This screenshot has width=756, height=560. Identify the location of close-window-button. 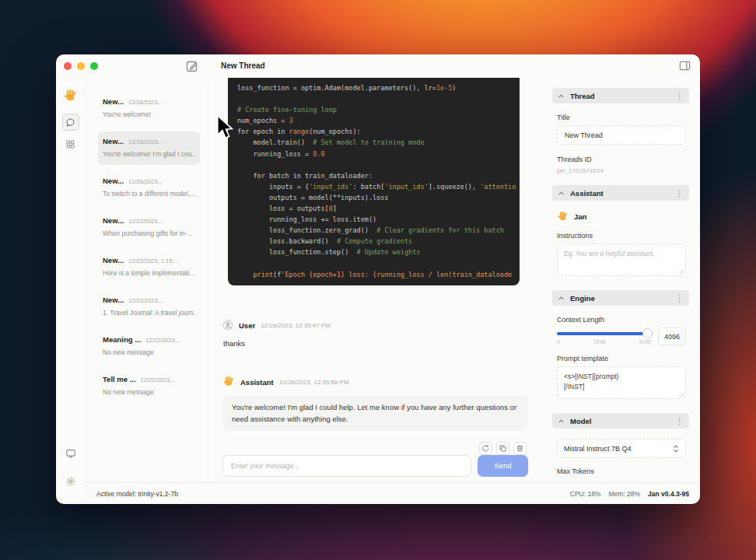
(68, 66).